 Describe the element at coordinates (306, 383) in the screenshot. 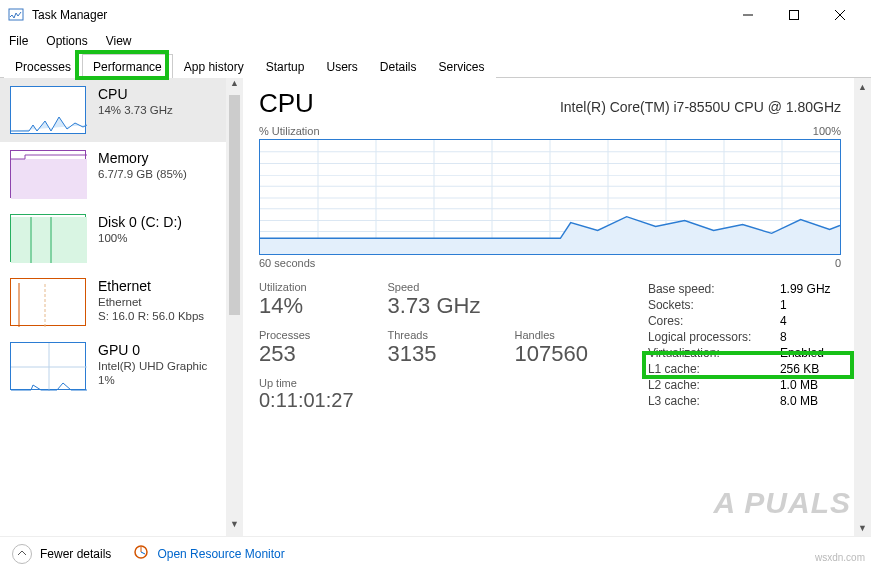

I see `uptime-label: Up time` at that location.